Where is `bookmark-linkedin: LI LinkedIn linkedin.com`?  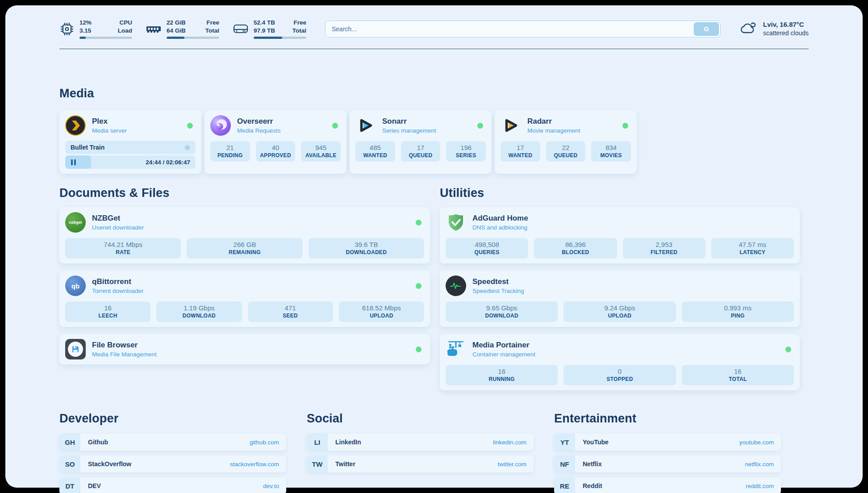 bookmark-linkedin: LI LinkedIn linkedin.com is located at coordinates (420, 442).